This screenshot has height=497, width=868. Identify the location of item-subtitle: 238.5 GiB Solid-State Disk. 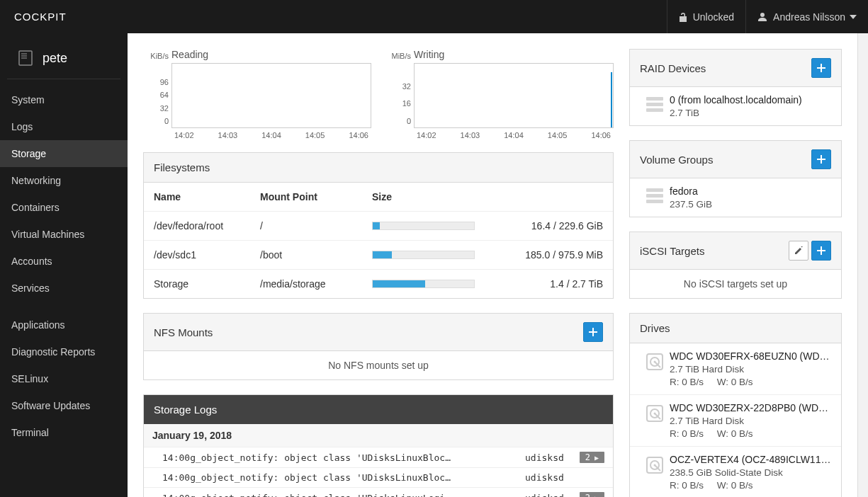
(750, 473).